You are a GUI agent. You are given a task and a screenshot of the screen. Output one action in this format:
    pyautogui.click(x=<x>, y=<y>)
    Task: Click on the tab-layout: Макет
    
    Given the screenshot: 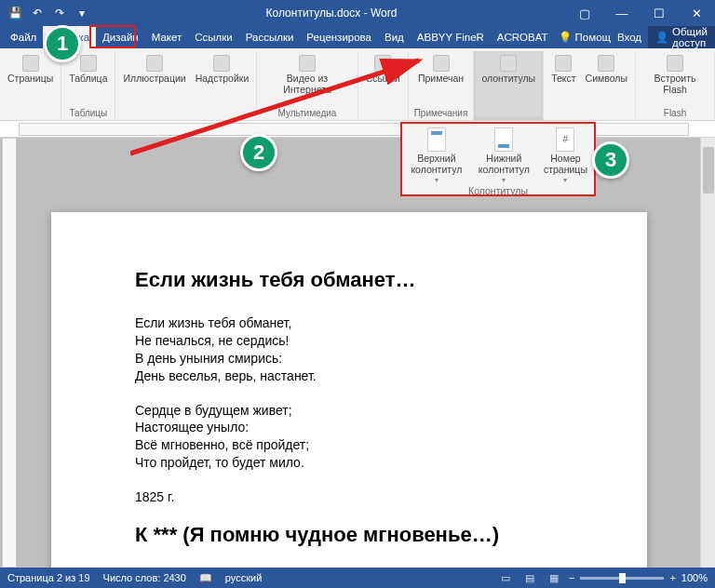 What is the action you would take?
    pyautogui.click(x=168, y=37)
    